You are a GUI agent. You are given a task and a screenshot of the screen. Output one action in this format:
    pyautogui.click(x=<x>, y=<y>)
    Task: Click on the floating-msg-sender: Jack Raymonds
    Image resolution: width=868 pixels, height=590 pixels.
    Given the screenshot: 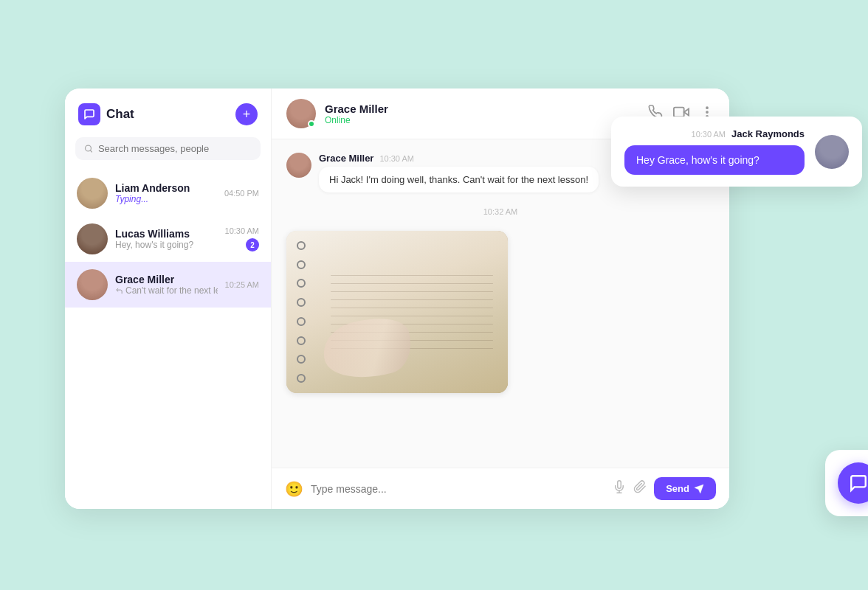 What is the action you would take?
    pyautogui.click(x=768, y=134)
    